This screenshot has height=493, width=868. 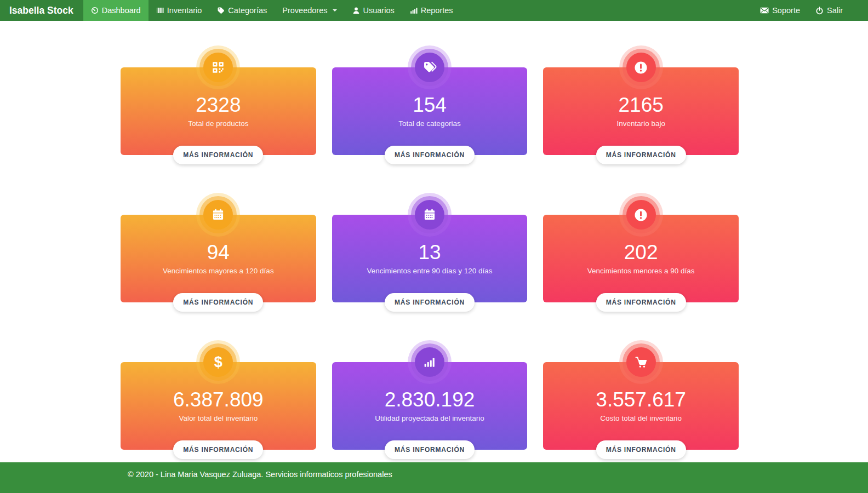 I want to click on stat-value: 154, so click(x=430, y=105).